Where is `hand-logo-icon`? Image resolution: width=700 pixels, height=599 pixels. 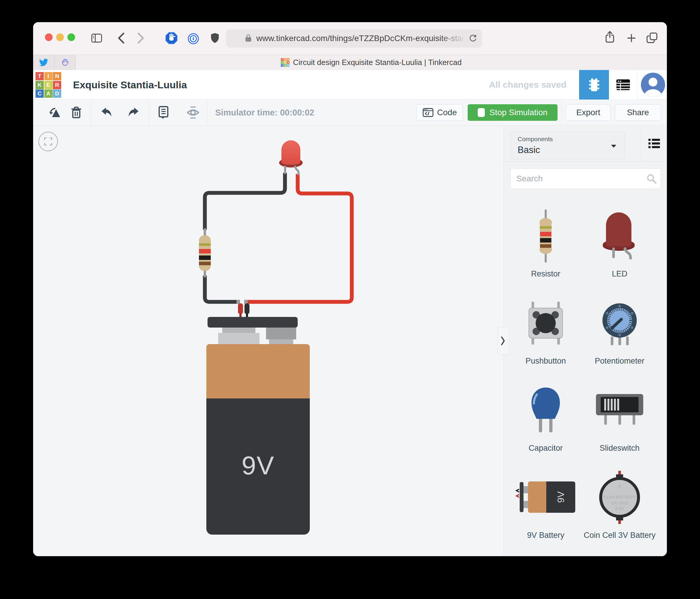
hand-logo-icon is located at coordinates (65, 63).